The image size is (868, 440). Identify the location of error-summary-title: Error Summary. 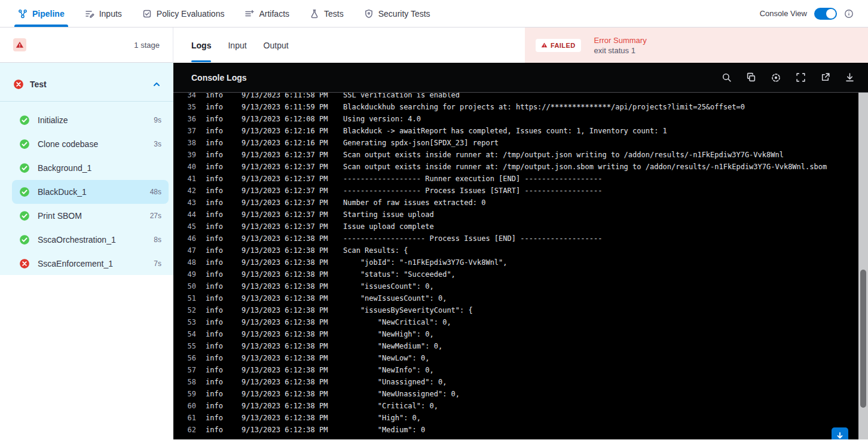
(621, 41).